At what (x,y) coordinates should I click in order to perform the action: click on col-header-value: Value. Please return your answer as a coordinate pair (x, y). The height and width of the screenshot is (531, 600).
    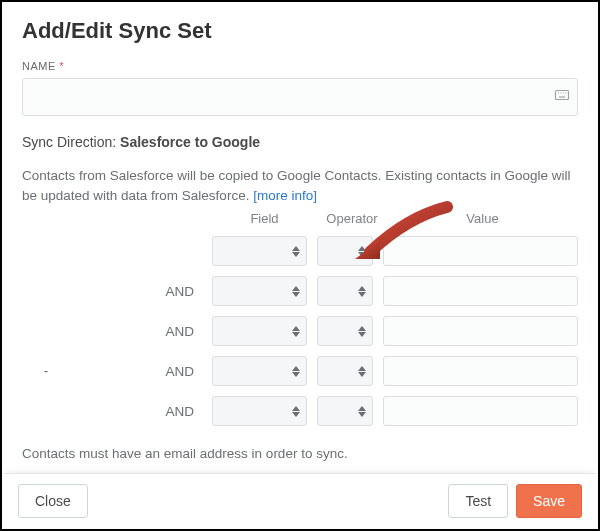
    Looking at the image, I should click on (482, 218).